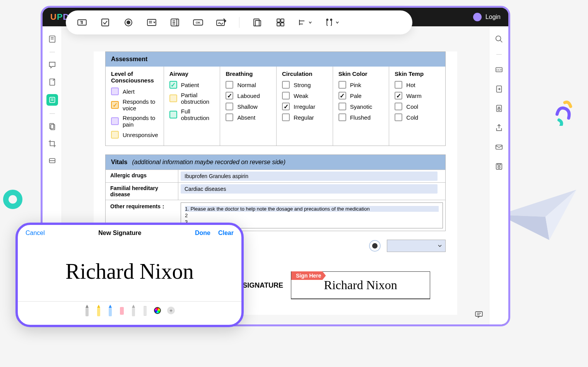  Describe the element at coordinates (305, 106) in the screenshot. I see `checkbox-item: Irregular` at that location.